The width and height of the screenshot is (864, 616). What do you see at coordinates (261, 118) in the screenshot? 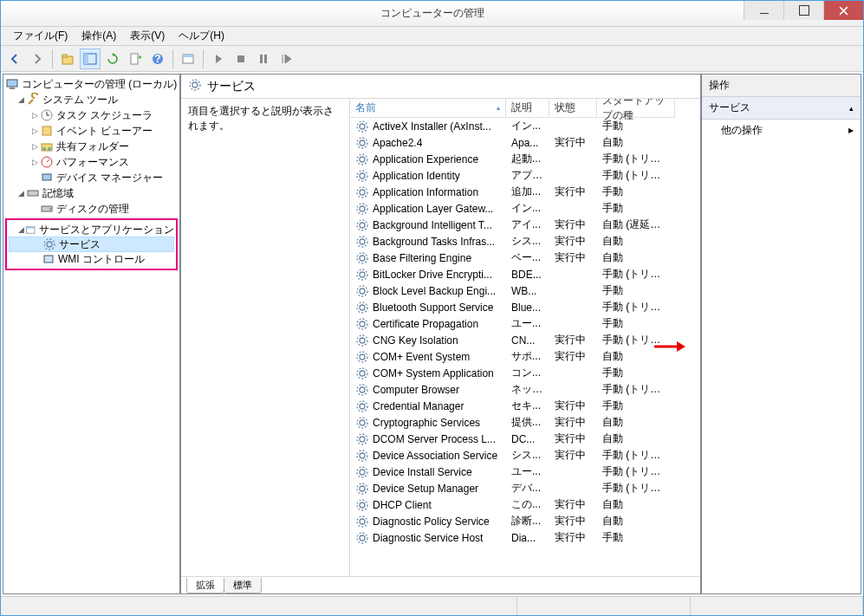
I see `description-text: 項目を選択すると説明が表示されます。` at bounding box center [261, 118].